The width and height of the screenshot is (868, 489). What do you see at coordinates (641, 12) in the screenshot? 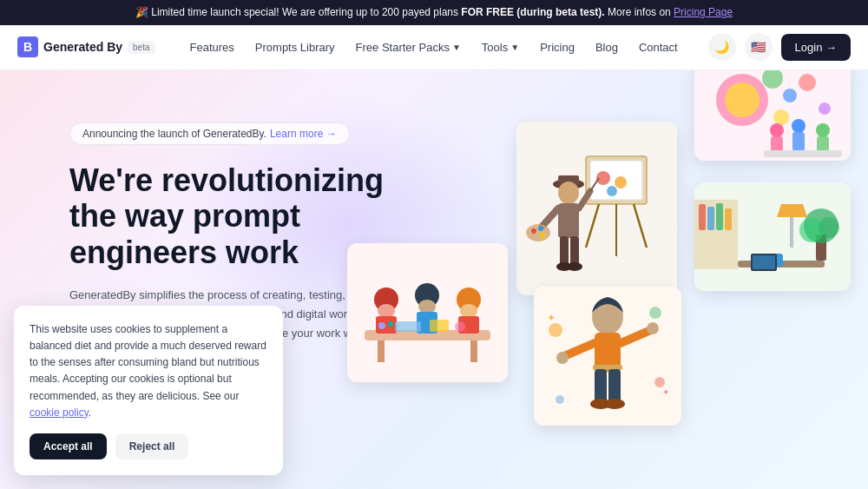
I see `banner-suffix: More infos on` at bounding box center [641, 12].